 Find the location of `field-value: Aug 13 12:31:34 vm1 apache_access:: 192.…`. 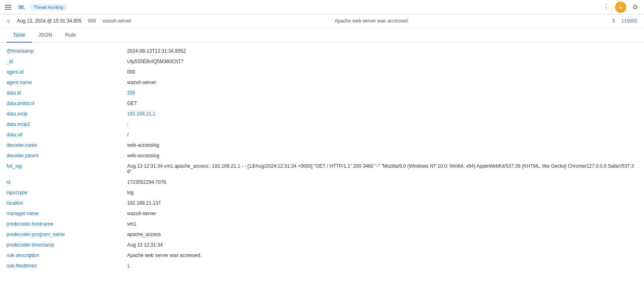

field-value: Aug 13 12:31:34 vm1 apache_access:: 192.… is located at coordinates (382, 169).